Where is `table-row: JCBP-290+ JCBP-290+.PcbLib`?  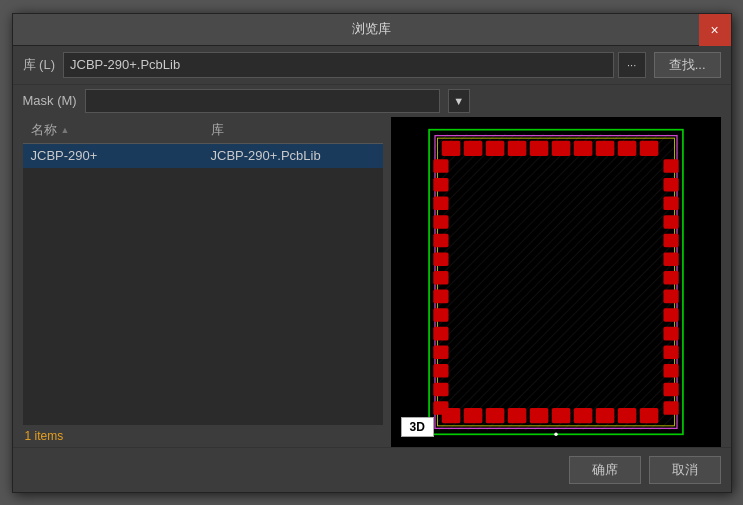 table-row: JCBP-290+ JCBP-290+.PcbLib is located at coordinates (203, 156).